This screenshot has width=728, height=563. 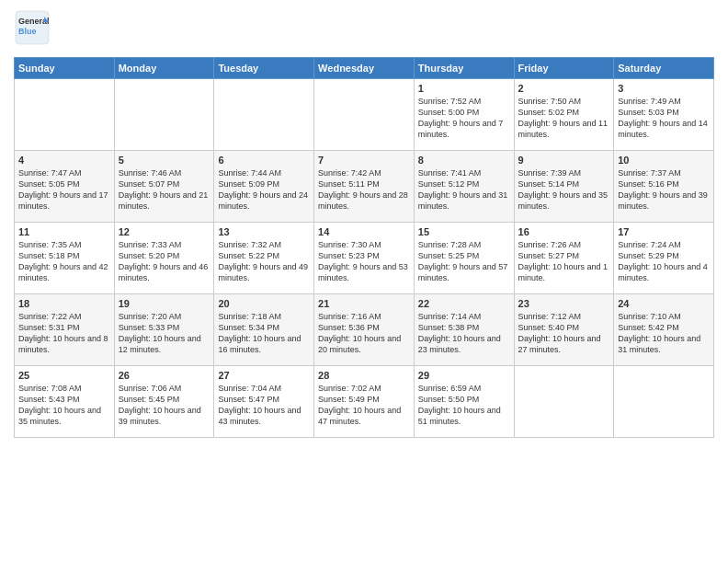 What do you see at coordinates (264, 405) in the screenshot?
I see `day-info: Sunrise: 7:04 AM Sunset: 5:47 PM Dayligh…` at bounding box center [264, 405].